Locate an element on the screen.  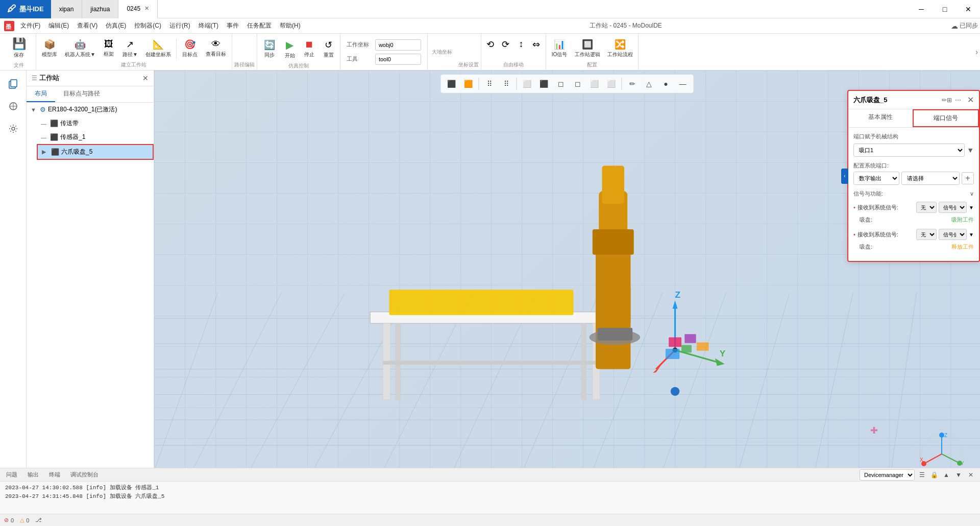
app-logo-icon: 墨 is located at coordinates (9, 26).